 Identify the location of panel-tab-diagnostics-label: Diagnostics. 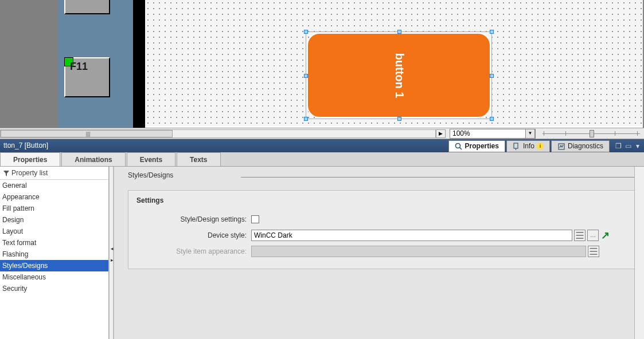
(586, 147).